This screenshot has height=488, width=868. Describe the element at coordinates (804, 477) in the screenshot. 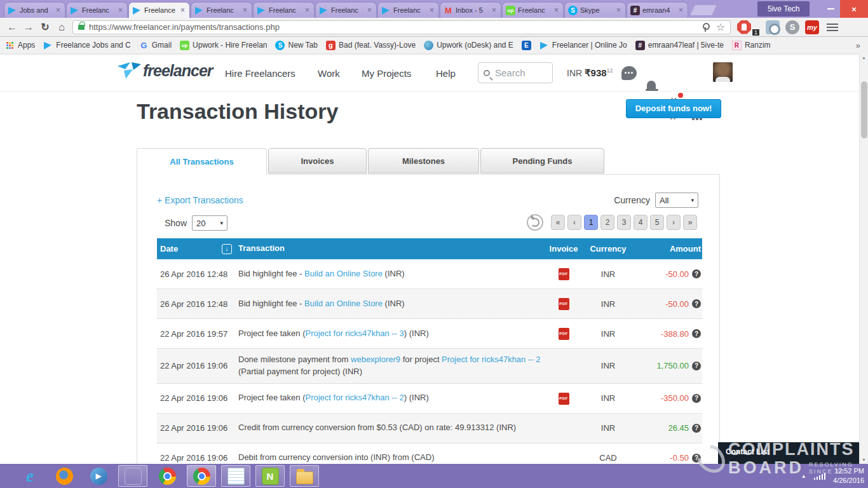

I see `tray-expand-icon: ▲` at that location.